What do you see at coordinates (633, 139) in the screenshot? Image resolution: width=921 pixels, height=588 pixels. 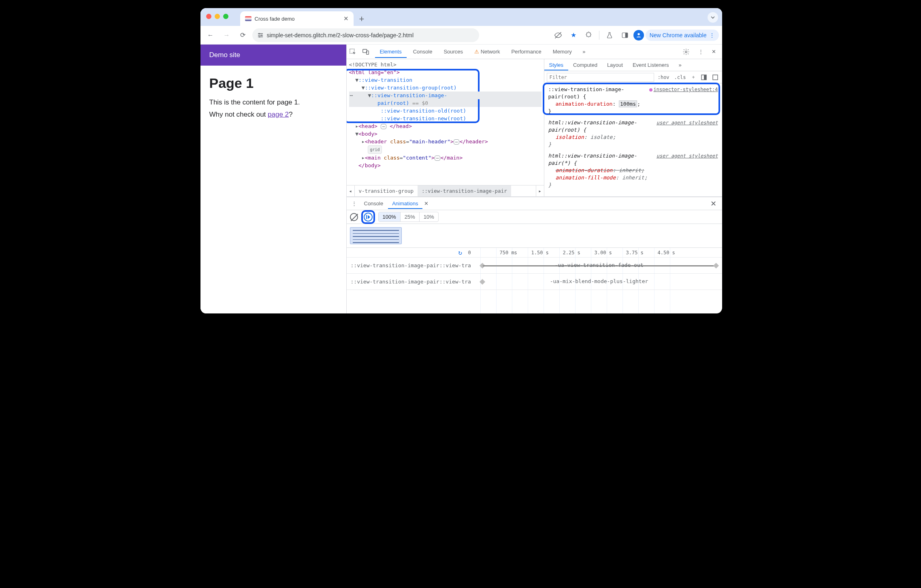 I see `css-rules: inspector-stylesheet:4 ::view-transition…` at bounding box center [633, 139].